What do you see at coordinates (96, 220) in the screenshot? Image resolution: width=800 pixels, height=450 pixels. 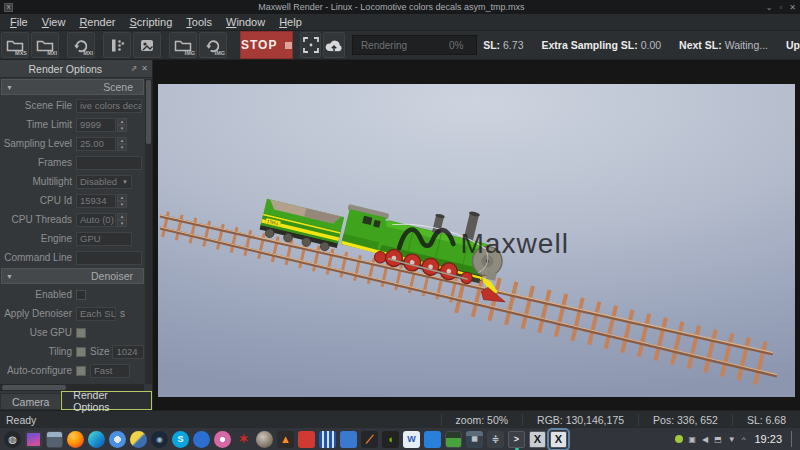 I see `cpu-threads-input: Auto (0)` at bounding box center [96, 220].